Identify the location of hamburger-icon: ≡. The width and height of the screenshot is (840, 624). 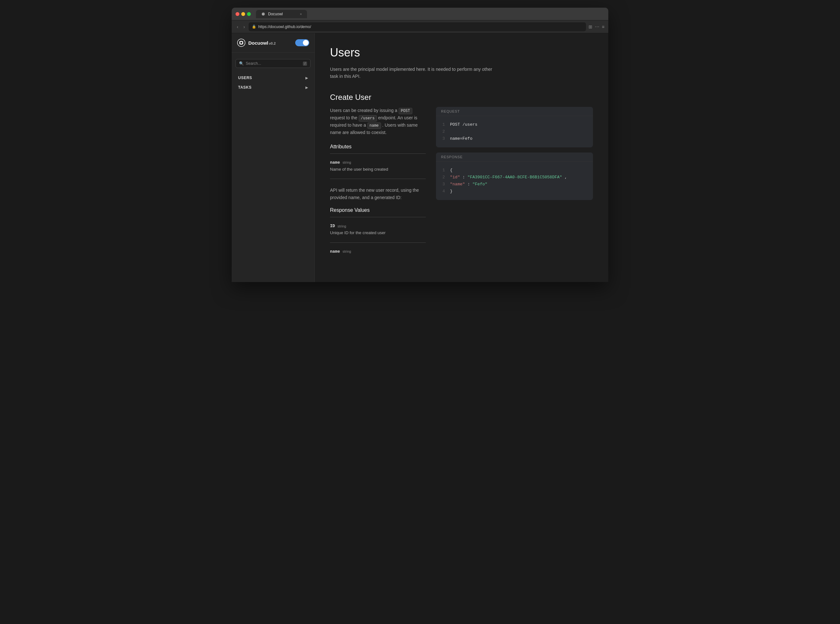
(603, 27).